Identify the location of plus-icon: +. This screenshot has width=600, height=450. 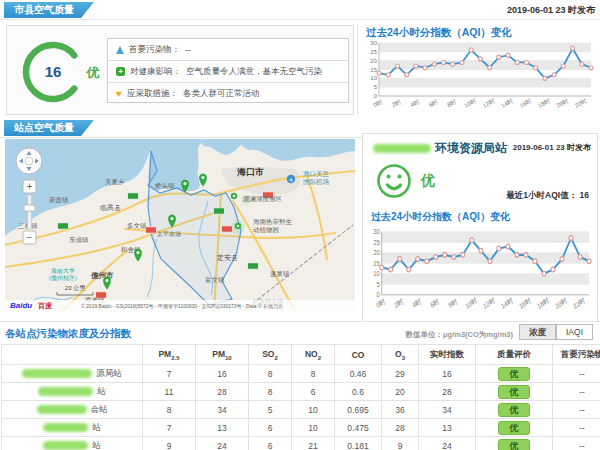
(30, 186).